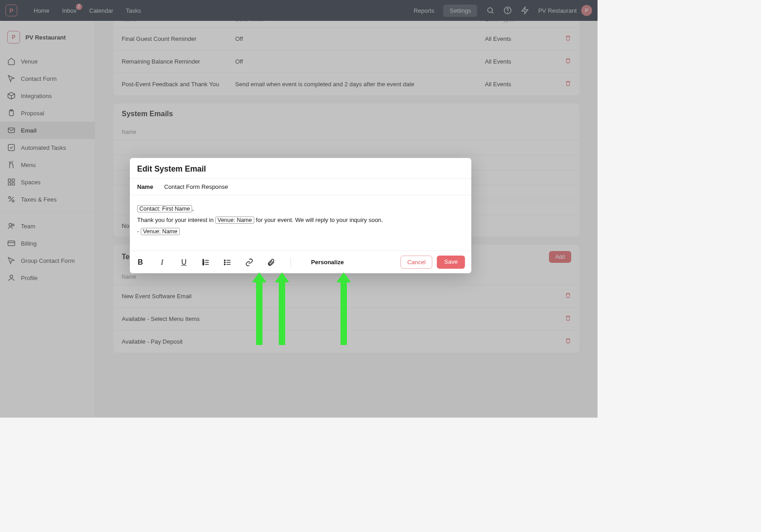 The width and height of the screenshot is (761, 532). What do you see at coordinates (227, 262) in the screenshot?
I see `bullet-list-icon` at bounding box center [227, 262].